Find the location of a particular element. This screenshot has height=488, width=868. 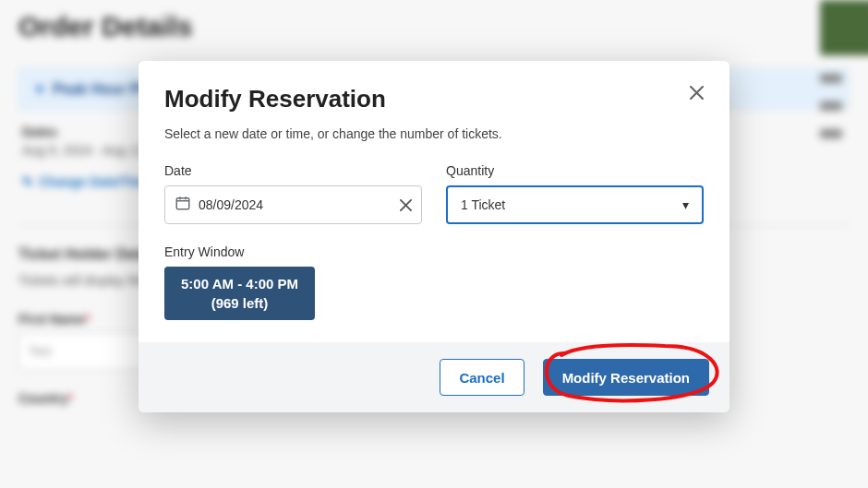

date-input-wrap is located at coordinates (294, 205).